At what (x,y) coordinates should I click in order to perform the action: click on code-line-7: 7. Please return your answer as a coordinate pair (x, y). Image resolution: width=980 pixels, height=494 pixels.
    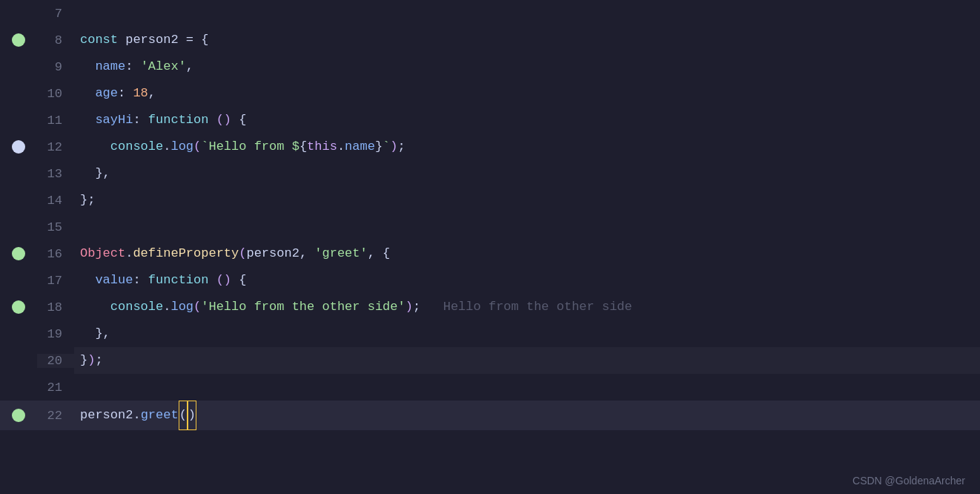
    Looking at the image, I should click on (490, 13).